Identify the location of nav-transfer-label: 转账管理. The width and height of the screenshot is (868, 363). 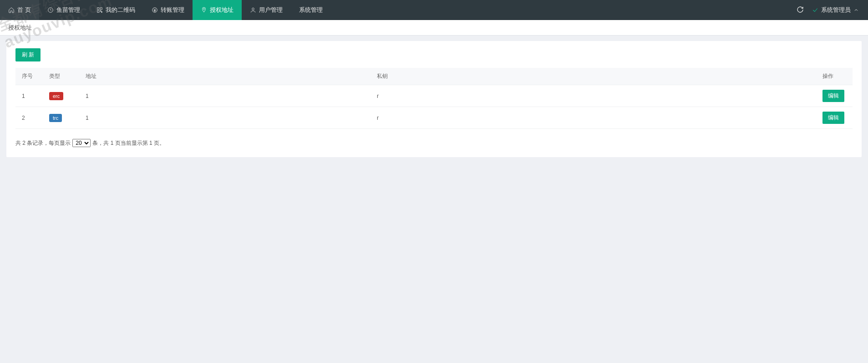
(173, 10).